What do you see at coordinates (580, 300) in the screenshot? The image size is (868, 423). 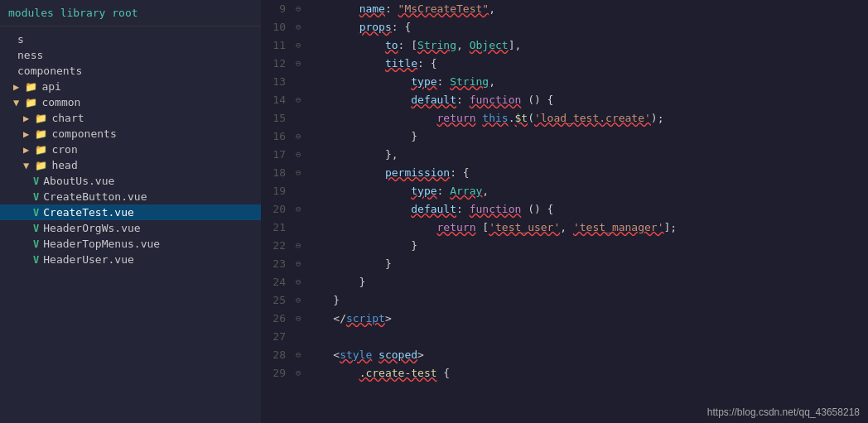 I see `code-line-25: ⊖ }` at bounding box center [580, 300].